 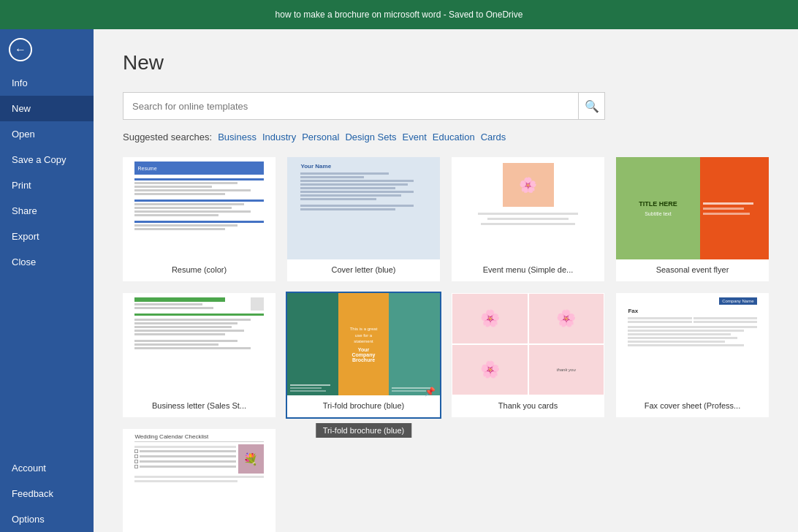 I want to click on sidebar-item-account: Account, so click(x=47, y=468).